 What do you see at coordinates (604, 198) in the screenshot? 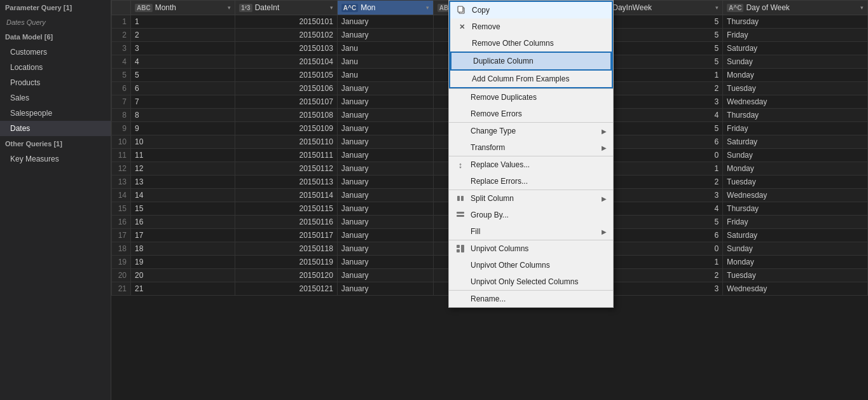
I see `split-col-arrow: ▶` at bounding box center [604, 198].